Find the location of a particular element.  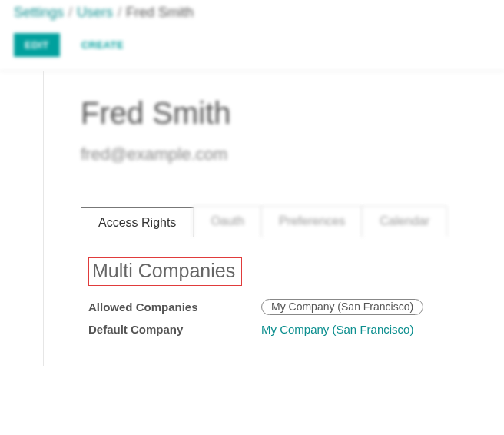

allowed-companies-value: My Company (San Francisco) is located at coordinates (343, 307).